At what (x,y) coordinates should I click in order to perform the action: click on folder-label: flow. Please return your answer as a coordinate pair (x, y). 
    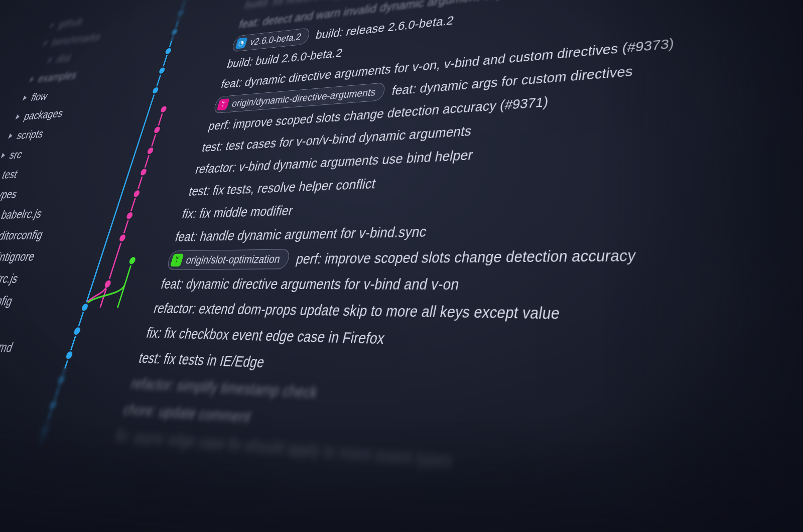
    Looking at the image, I should click on (40, 96).